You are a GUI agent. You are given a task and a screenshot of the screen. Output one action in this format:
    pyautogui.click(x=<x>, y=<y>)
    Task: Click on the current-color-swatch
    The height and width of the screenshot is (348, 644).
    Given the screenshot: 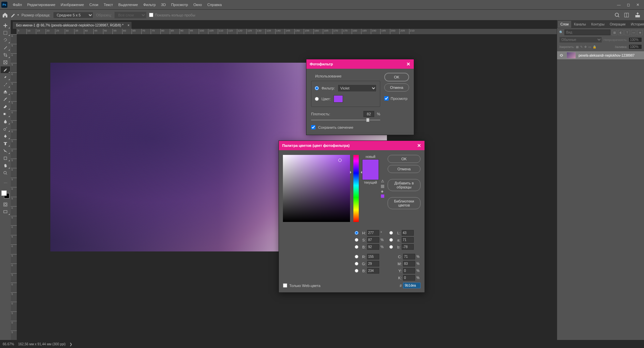 What is the action you would take?
    pyautogui.click(x=370, y=175)
    